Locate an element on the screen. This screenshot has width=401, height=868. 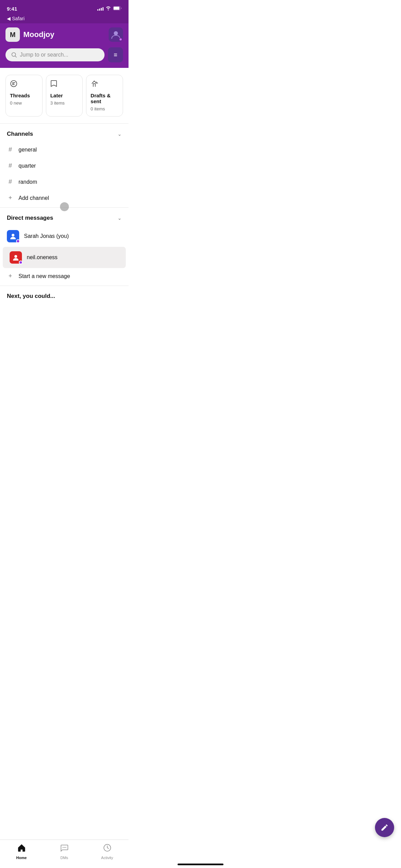
dm-avatar-neil is located at coordinates (16, 257).